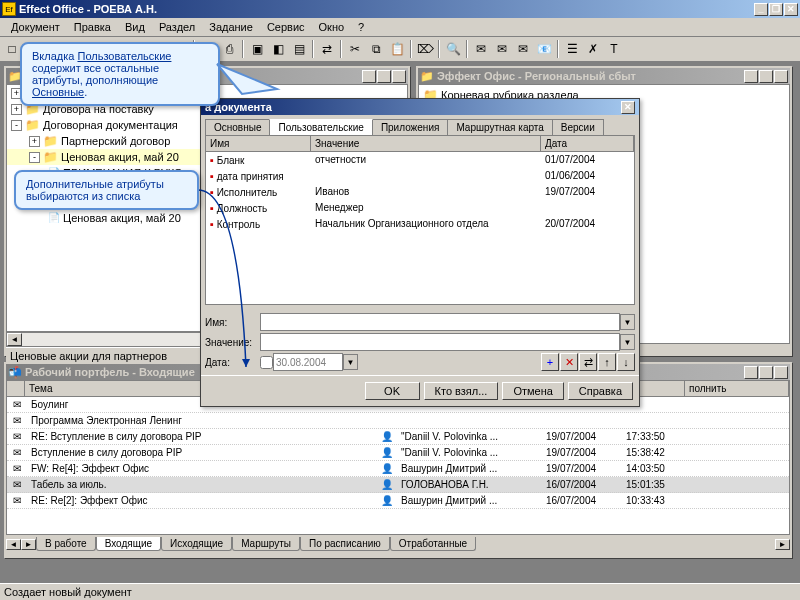  I want to click on portfolio-row: ✉Программа Электронная Ленинг, so click(398, 421).